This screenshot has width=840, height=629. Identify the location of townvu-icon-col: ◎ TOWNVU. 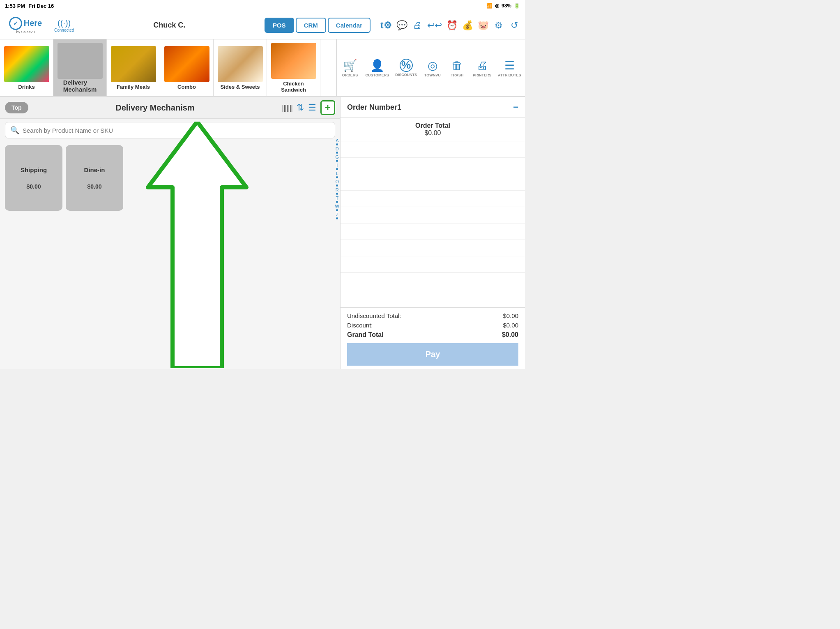
(433, 68).